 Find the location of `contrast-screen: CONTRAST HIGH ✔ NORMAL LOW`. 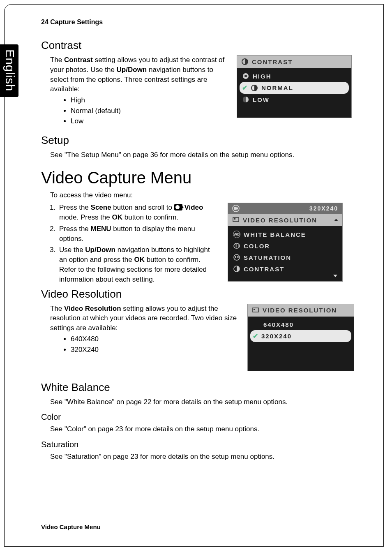

contrast-screen: CONTRAST HIGH ✔ NORMAL LOW is located at coordinates (294, 86).